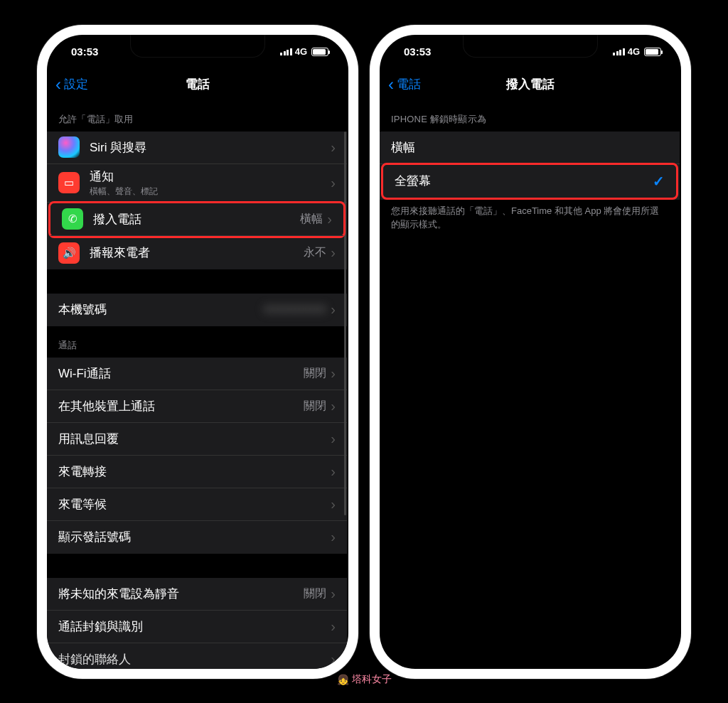  I want to click on row-value: 橫幅, so click(311, 219).